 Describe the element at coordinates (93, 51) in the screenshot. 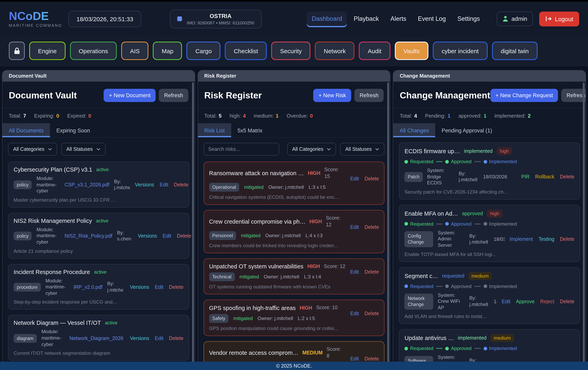

I see `module-button-operations: Operations` at that location.